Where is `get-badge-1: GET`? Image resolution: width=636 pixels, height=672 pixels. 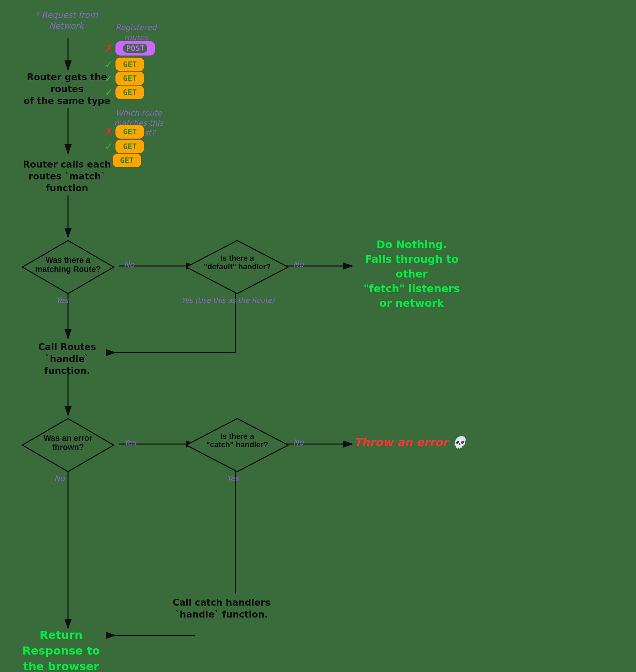
get-badge-1: GET is located at coordinates (130, 64).